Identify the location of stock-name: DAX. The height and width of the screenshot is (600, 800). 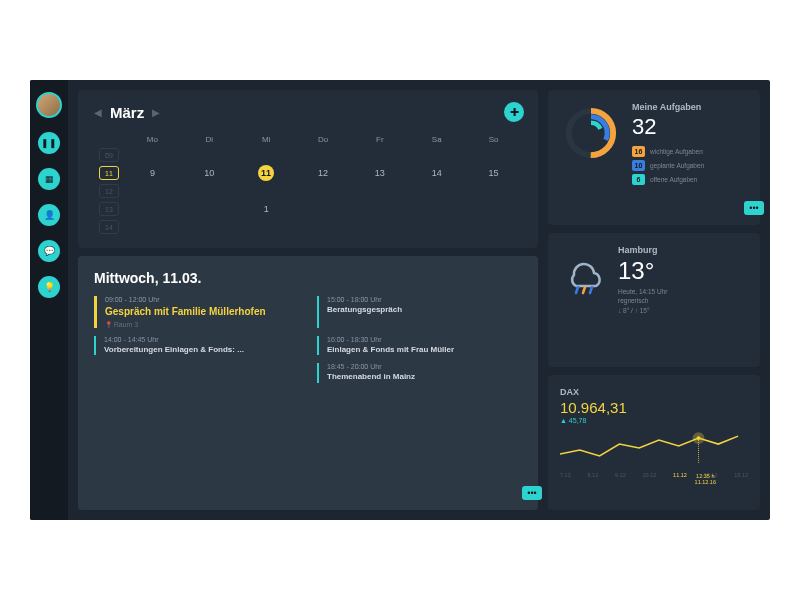
(654, 392).